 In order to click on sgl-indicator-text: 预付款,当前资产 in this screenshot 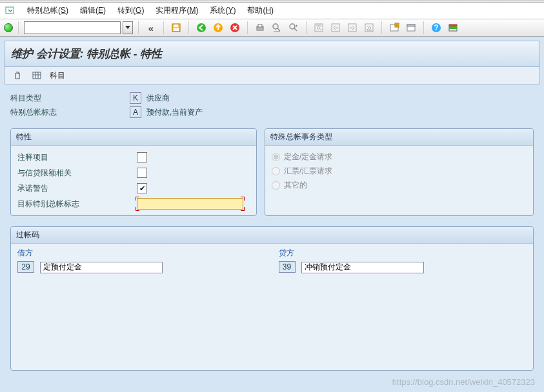, I will do `click(174, 112)`.